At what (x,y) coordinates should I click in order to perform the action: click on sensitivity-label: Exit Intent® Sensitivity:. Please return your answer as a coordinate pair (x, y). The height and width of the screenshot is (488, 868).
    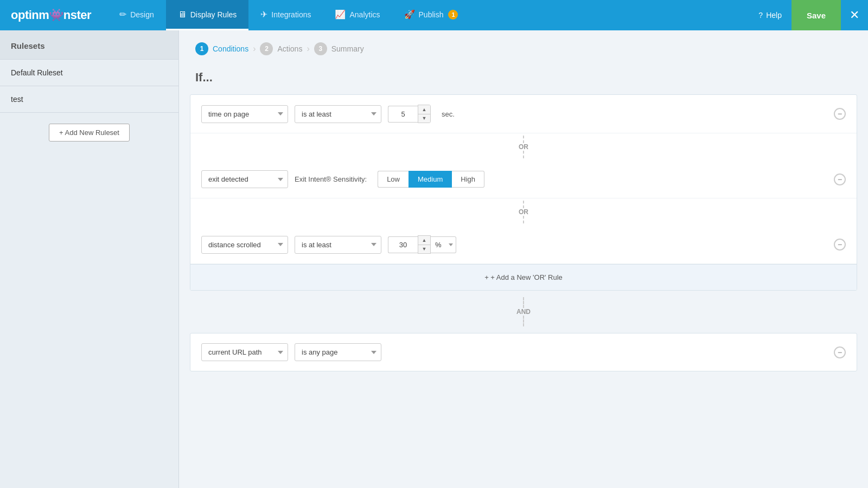
    Looking at the image, I should click on (331, 179).